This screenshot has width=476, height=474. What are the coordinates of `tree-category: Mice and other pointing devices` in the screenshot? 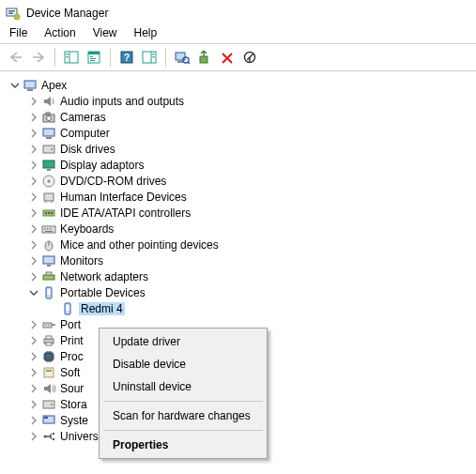 It's located at (238, 244).